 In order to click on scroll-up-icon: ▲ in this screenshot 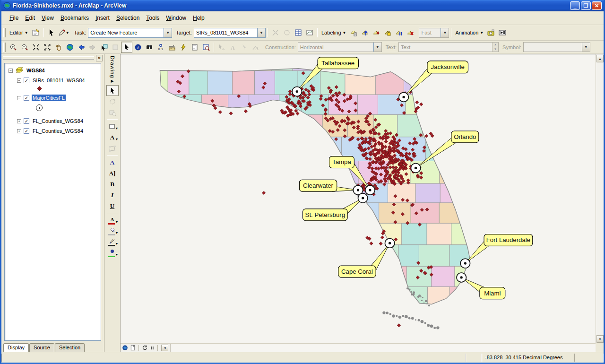, I will do `click(600, 59)`.